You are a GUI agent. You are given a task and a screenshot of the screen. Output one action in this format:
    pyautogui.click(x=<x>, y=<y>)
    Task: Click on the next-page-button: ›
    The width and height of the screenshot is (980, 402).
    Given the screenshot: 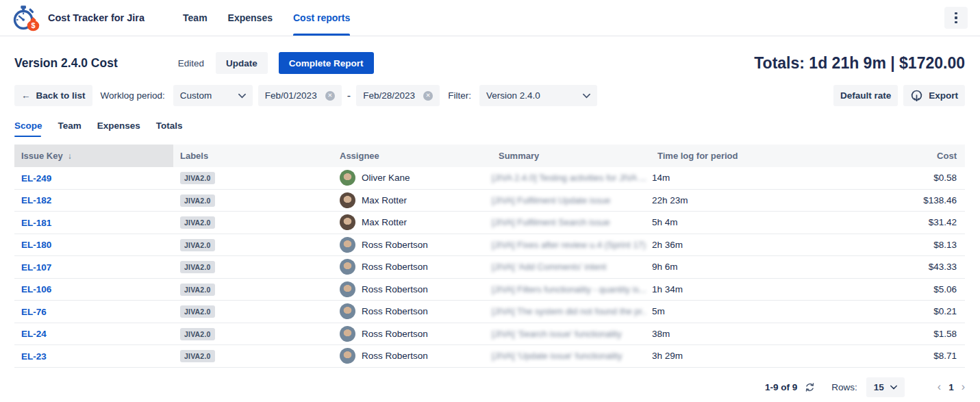 What is the action you would take?
    pyautogui.click(x=963, y=387)
    